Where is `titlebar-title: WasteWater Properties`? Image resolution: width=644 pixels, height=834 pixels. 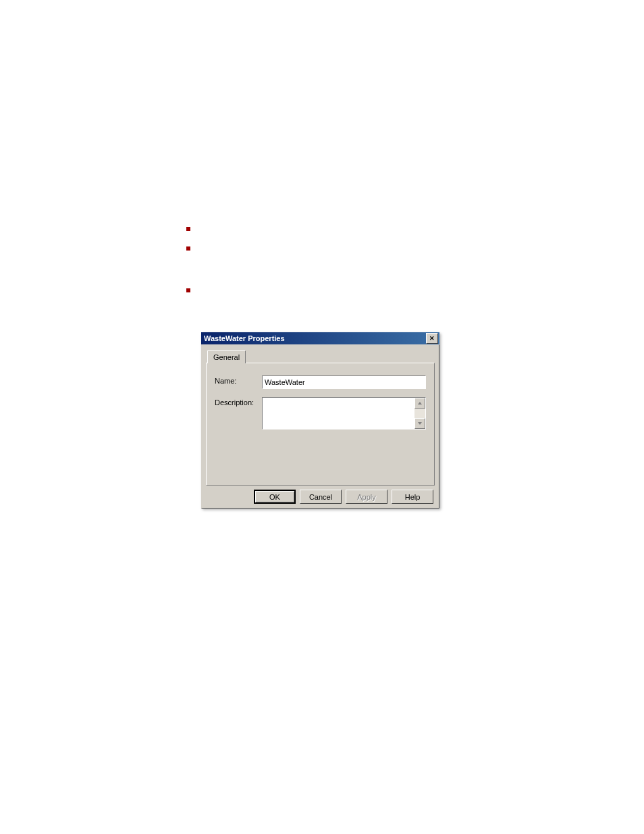 titlebar-title: WasteWater Properties is located at coordinates (244, 338).